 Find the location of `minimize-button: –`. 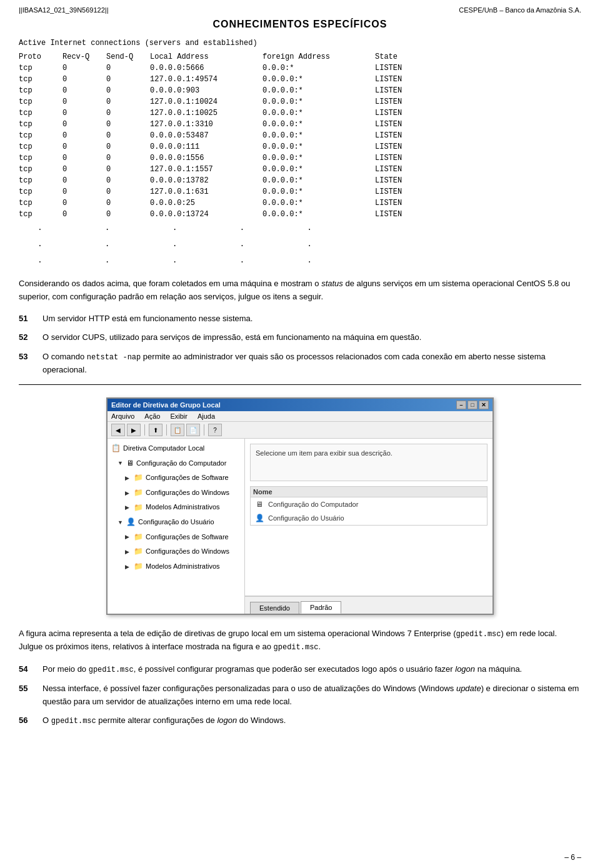

minimize-button: – is located at coordinates (461, 405).